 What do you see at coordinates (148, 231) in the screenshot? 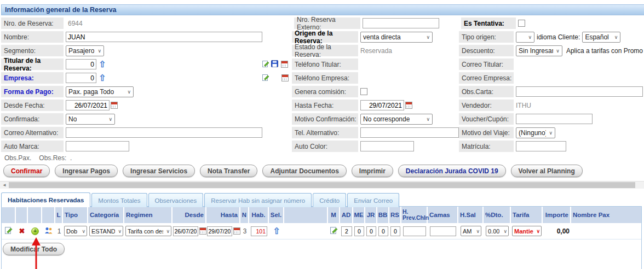
I see `regimen-select: Tarifa con des ∨` at bounding box center [148, 231].